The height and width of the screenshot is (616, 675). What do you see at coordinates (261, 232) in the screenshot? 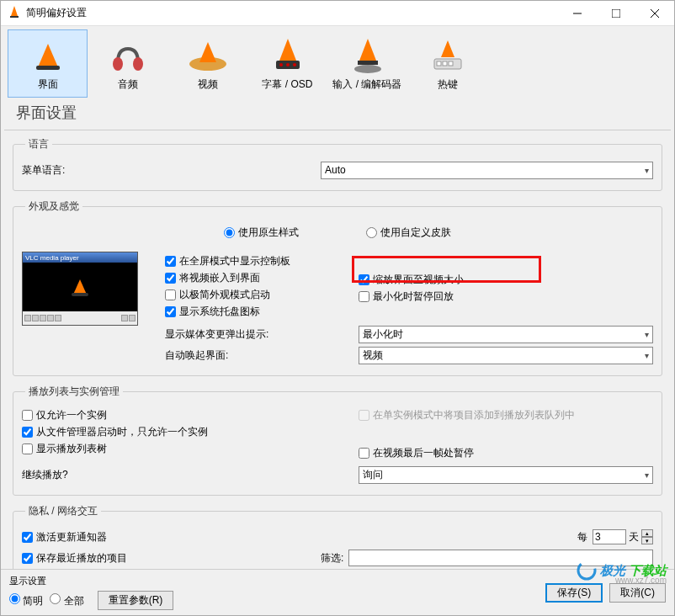
I see `radio-native-style: 使用原生样式` at bounding box center [261, 232].